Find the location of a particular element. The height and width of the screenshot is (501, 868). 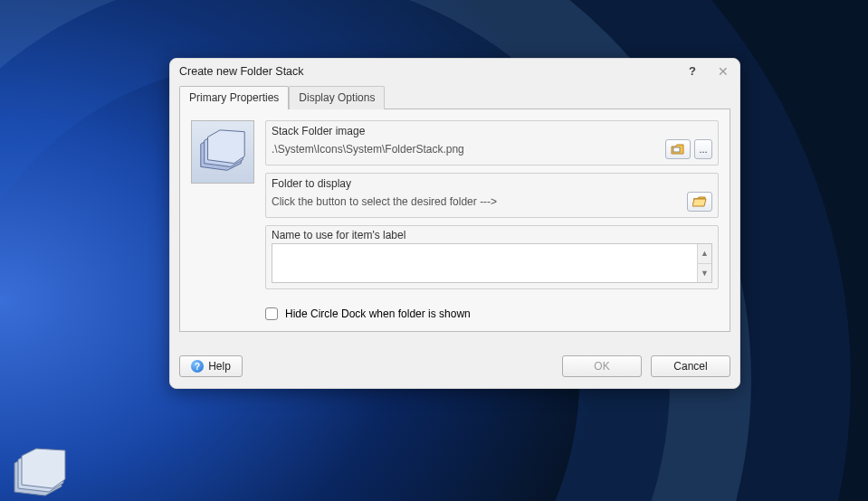

stack-folder-image-value: .\System\Icons\System\FolderStack.png is located at coordinates (467, 149).